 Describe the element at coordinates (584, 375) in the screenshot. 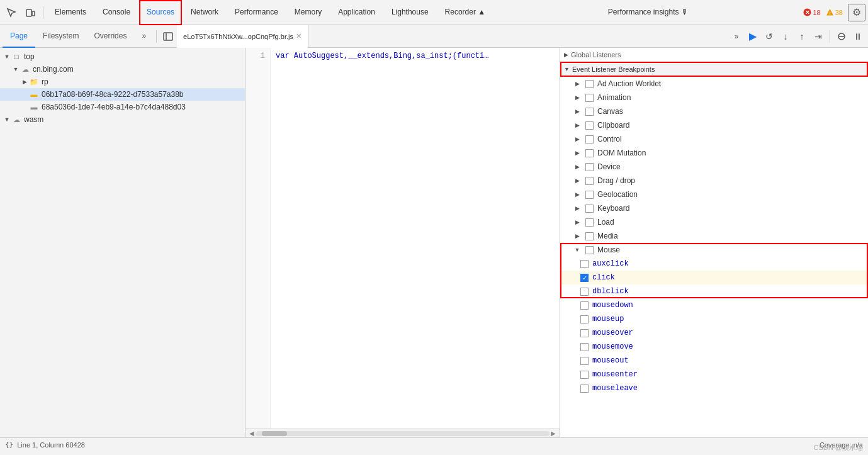

I see `bp-check-mouseenter` at that location.